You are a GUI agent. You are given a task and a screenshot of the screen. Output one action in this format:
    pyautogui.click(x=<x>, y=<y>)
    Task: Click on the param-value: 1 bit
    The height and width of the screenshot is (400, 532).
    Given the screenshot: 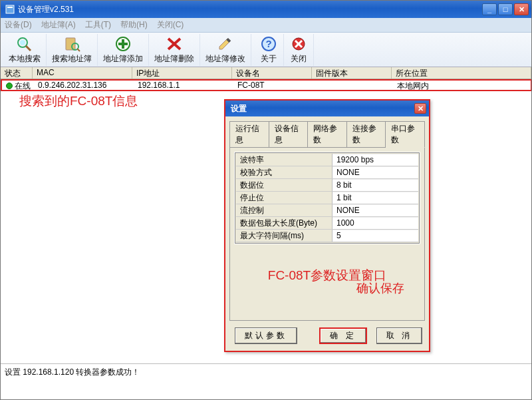 What is the action you would take?
    pyautogui.click(x=375, y=198)
    